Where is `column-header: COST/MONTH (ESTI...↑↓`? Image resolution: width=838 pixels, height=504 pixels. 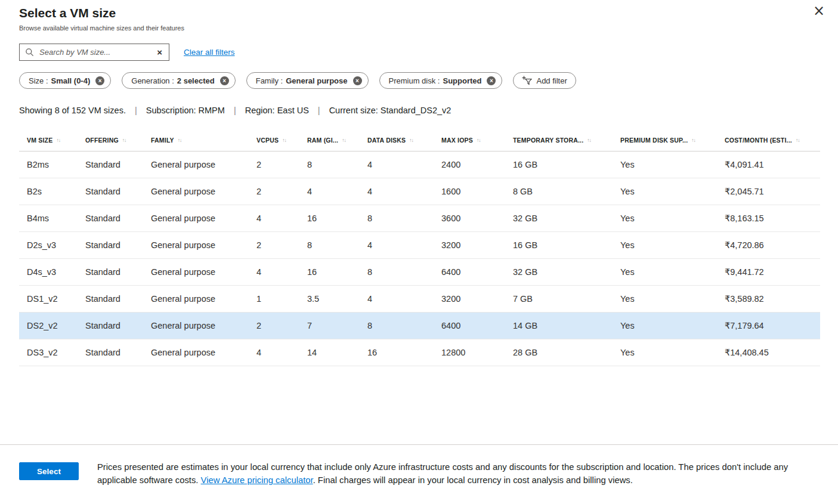
column-header: COST/MONTH (ESTI...↑↓ is located at coordinates (768, 140).